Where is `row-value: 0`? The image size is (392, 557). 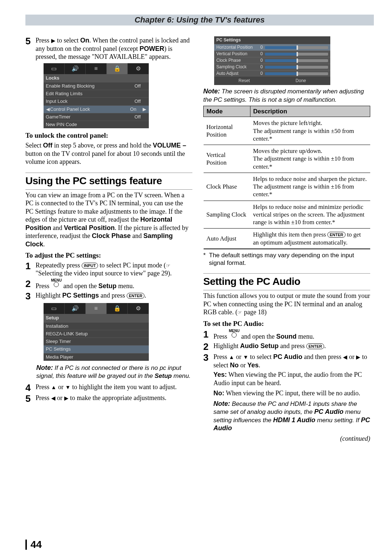 row-value: 0 is located at coordinates (261, 60).